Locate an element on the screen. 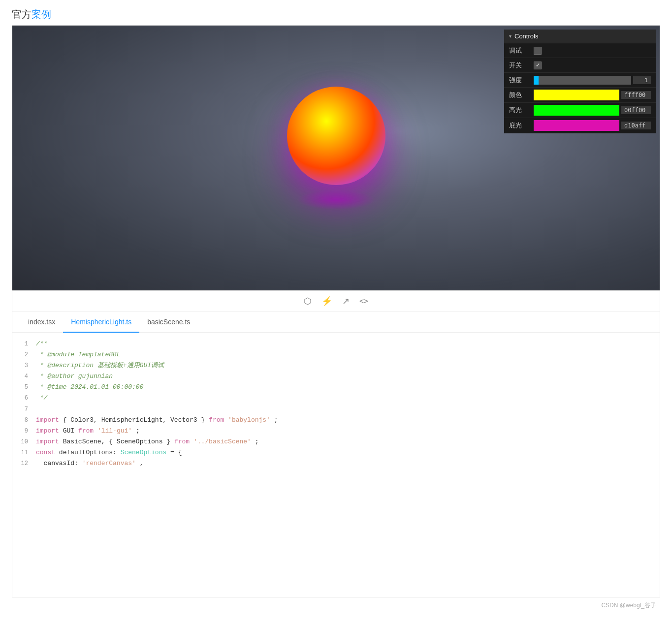 This screenshot has width=672, height=623. intensity-number: 1 is located at coordinates (642, 80).